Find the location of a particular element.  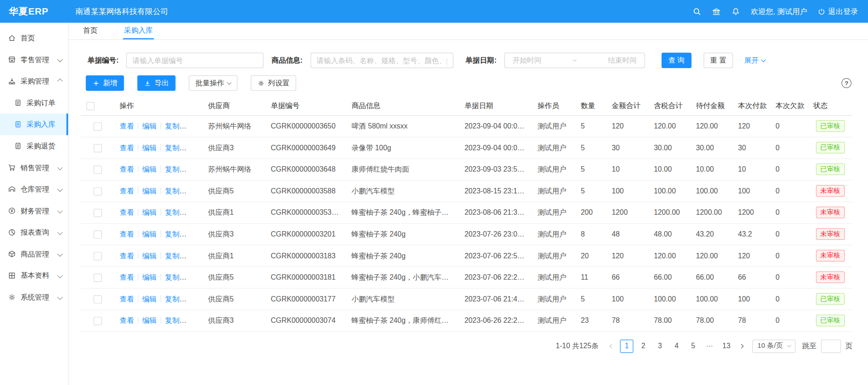

page-number: ••• is located at coordinates (710, 346).